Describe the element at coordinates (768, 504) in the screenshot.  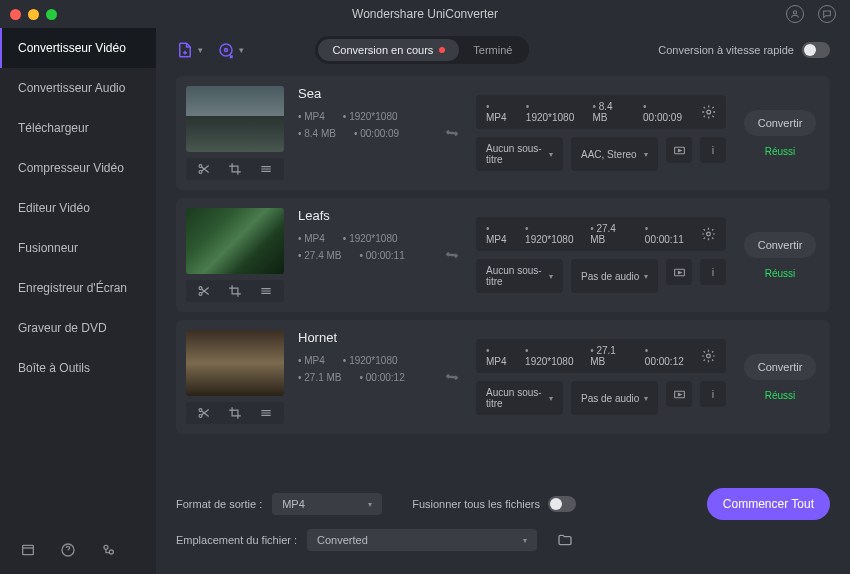
I see `start-all-button: Commencer Tout` at that location.